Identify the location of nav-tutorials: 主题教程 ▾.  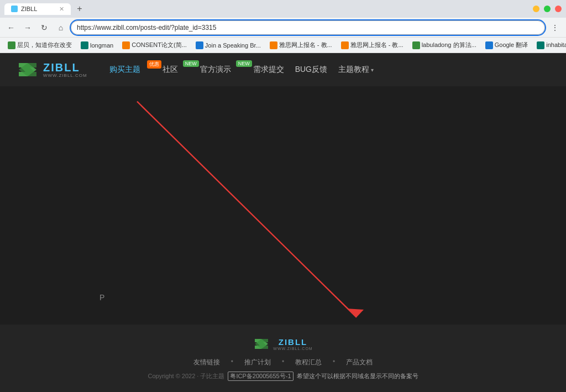
(356, 70).